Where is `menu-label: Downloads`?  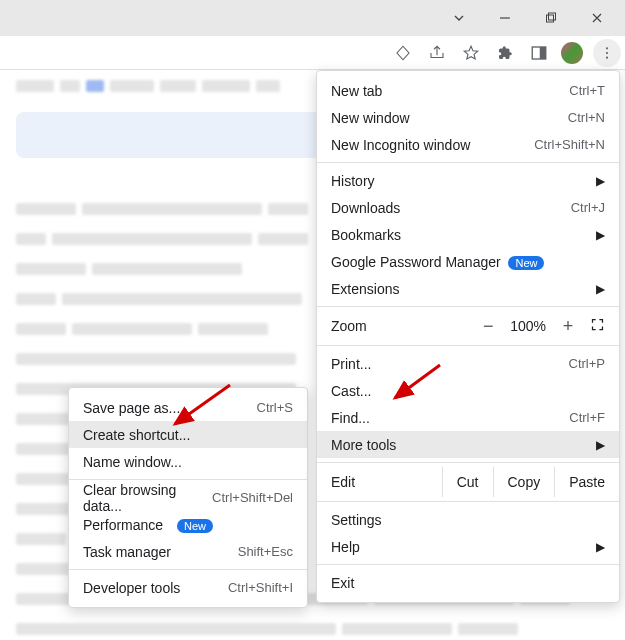
menu-label: Downloads is located at coordinates (366, 208).